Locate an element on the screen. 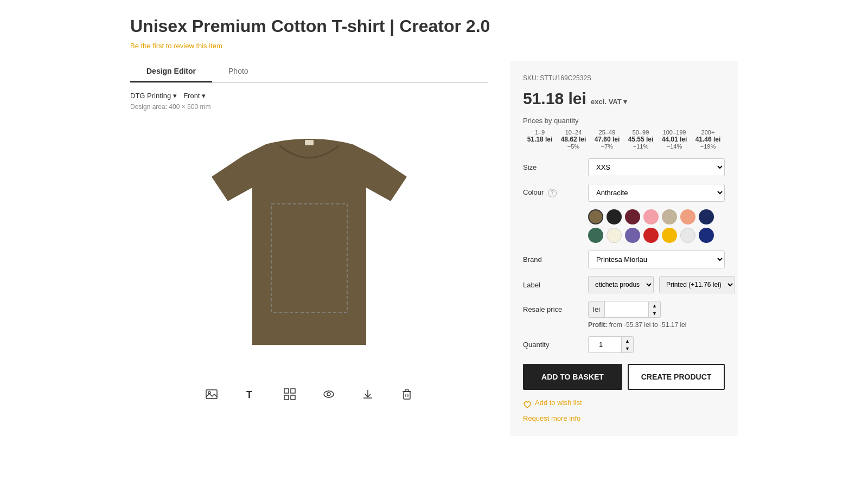 The height and width of the screenshot is (488, 868). review-link: Be the first to review this item is located at coordinates (176, 46).